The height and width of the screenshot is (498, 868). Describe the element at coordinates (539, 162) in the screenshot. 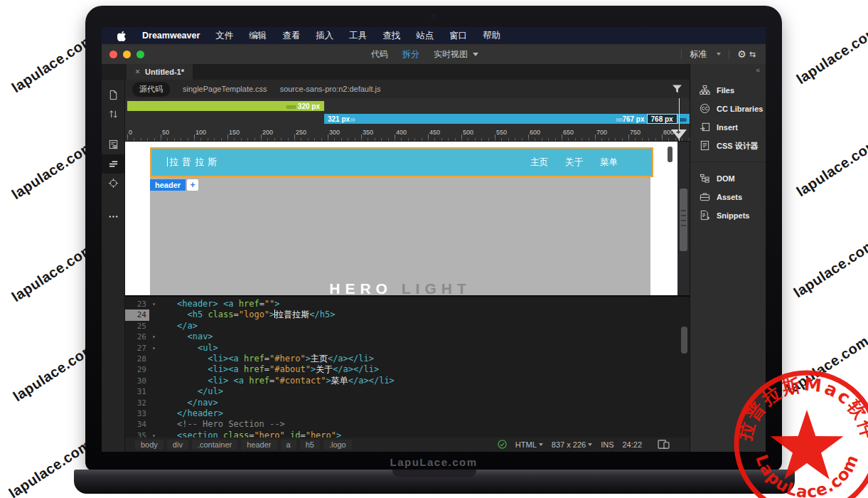

I see `nav-link-0: 主页` at that location.